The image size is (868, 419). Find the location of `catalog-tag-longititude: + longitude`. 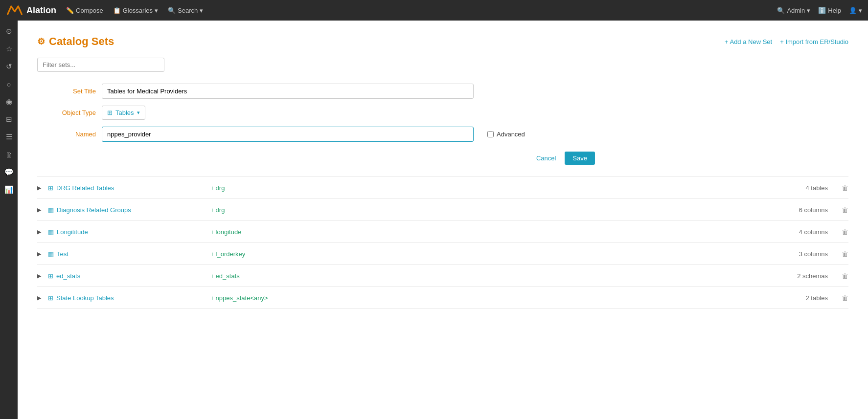

catalog-tag-longititude: + longitude is located at coordinates (487, 232).